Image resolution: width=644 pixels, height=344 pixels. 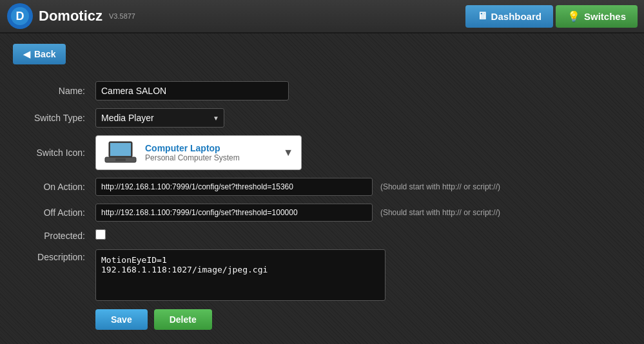 What do you see at coordinates (160, 118) in the screenshot?
I see `switch-type-select: Media Player On/Off Dimmer Motion Sensor…` at bounding box center [160, 118].